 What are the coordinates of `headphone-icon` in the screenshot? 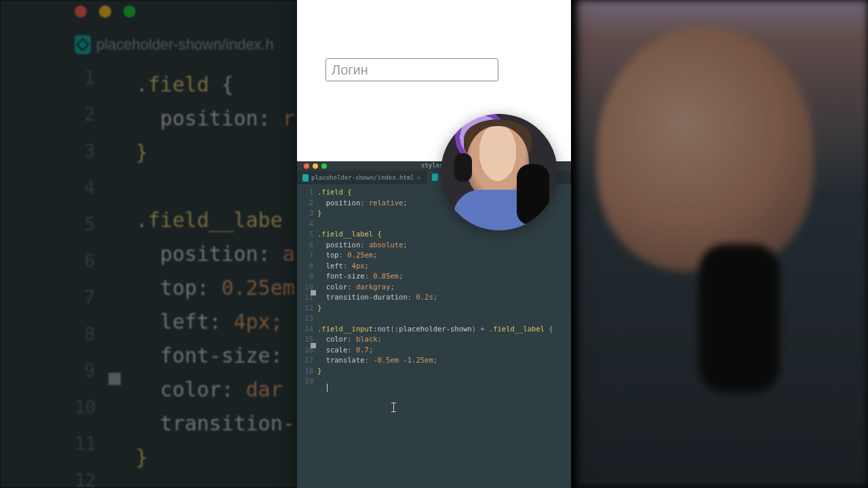 It's located at (463, 167).